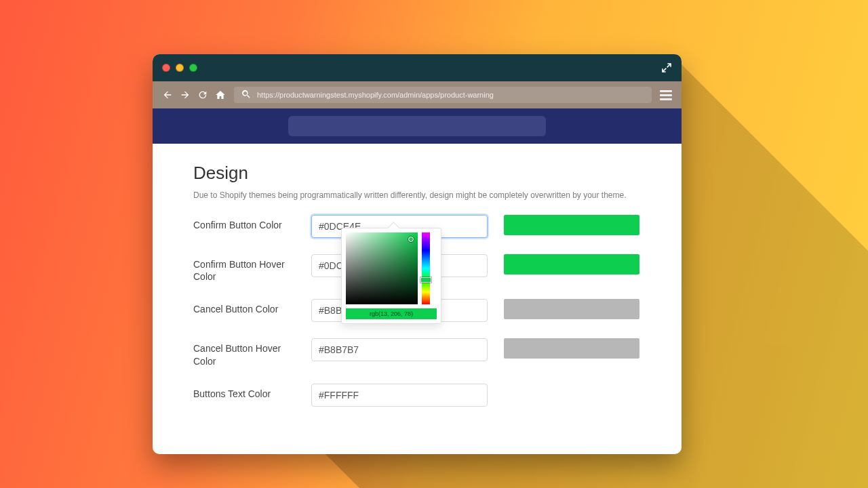 The height and width of the screenshot is (488, 868). I want to click on label-cancel-hover-color: Cancel Button Hover Color, so click(244, 352).